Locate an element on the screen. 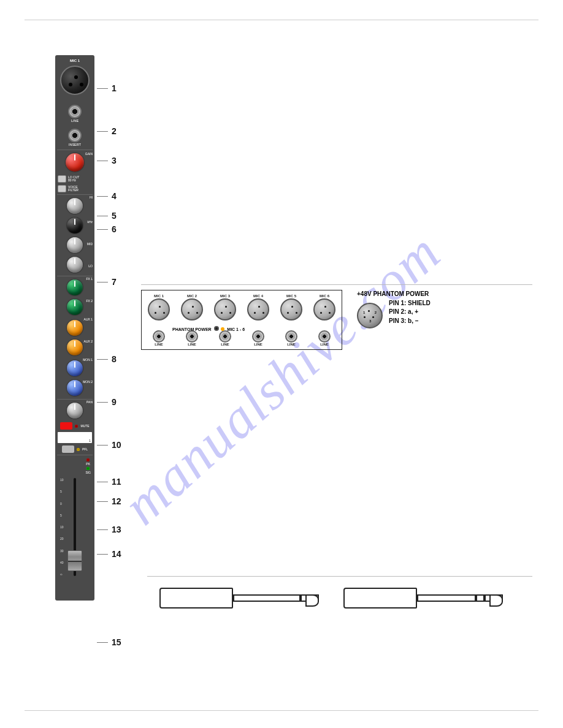 The height and width of the screenshot is (728, 563). callout-6: 6 is located at coordinates (107, 229).